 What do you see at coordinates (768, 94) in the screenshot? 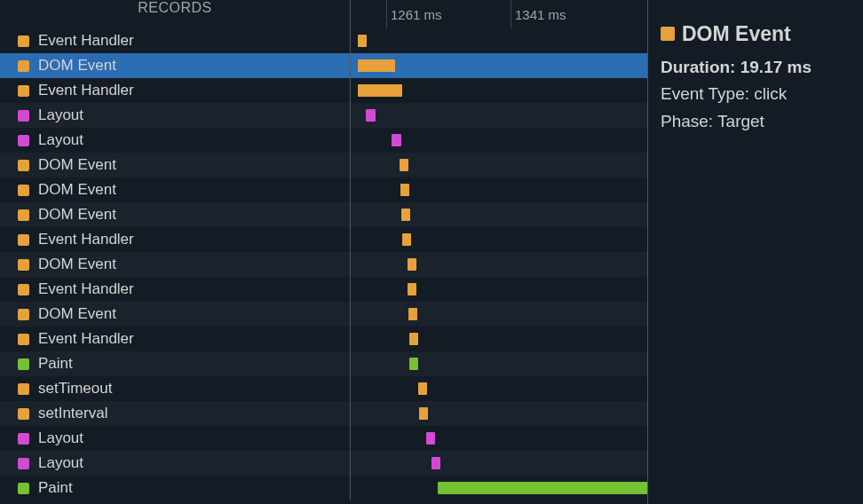
I see `detail-line-value: click` at bounding box center [768, 94].